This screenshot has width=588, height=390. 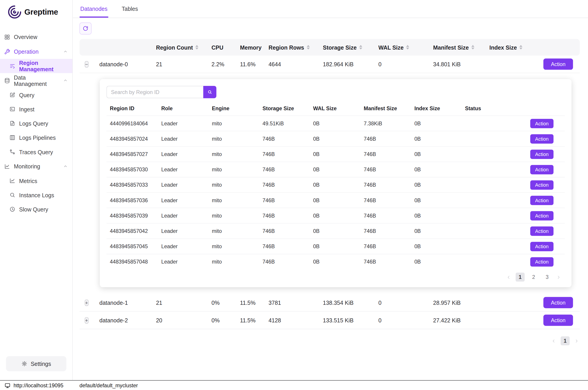 What do you see at coordinates (460, 47) in the screenshot?
I see `col-header-manifest-size: Manifest Size` at bounding box center [460, 47].